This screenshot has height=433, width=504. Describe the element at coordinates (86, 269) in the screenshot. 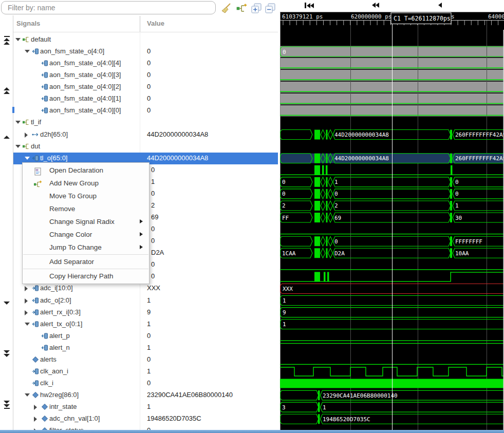

I see `menu-separator` at that location.